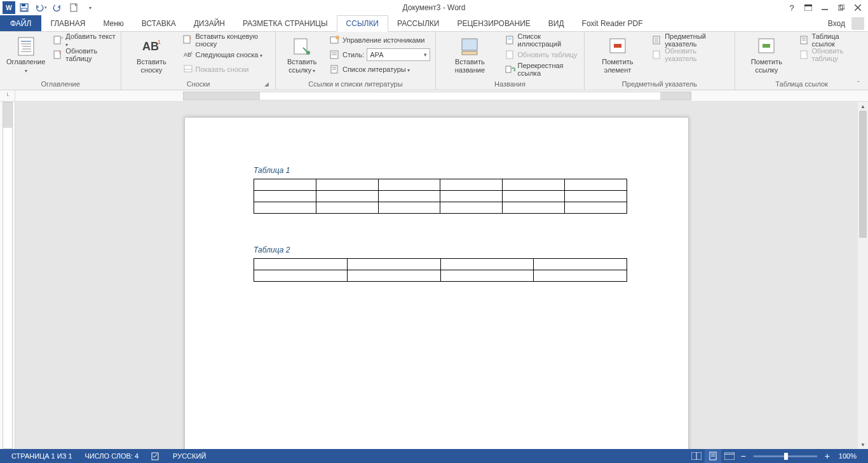 The height and width of the screenshot is (463, 868). What do you see at coordinates (858, 24) in the screenshot?
I see `user-avatar-icon` at bounding box center [858, 24].